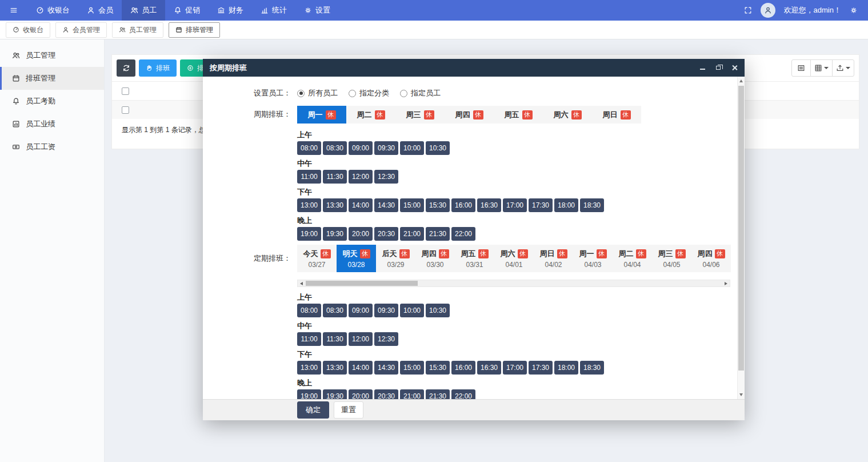 Image resolution: width=868 pixels, height=462 pixels. Describe the element at coordinates (313, 410) in the screenshot. I see `confirm-button: 确定` at that location.